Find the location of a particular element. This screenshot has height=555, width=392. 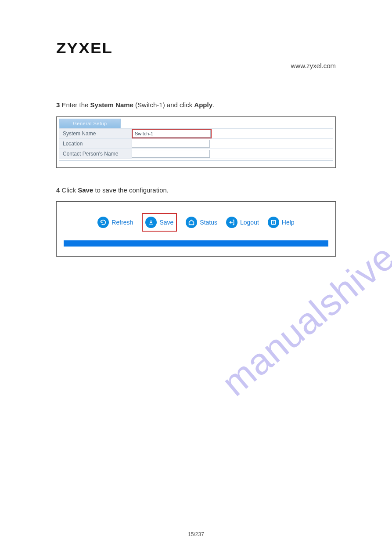

location-input is located at coordinates (171, 144).